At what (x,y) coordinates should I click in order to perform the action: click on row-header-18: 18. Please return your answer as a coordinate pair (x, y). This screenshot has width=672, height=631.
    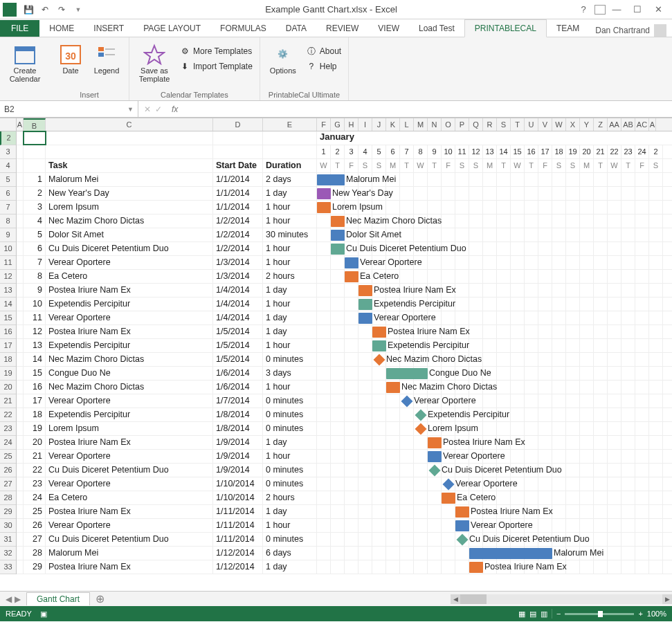
    Looking at the image, I should click on (8, 360).